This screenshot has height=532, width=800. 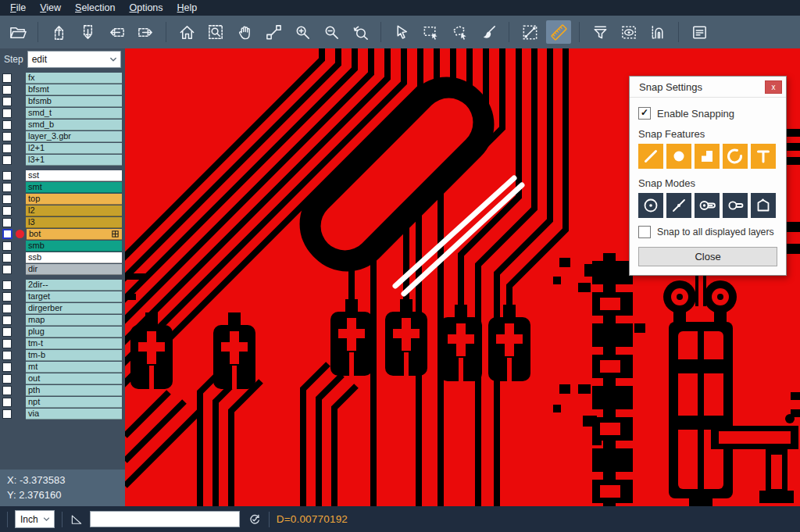 What do you see at coordinates (73, 391) in the screenshot?
I see `layer-name-bar: pth` at bounding box center [73, 391].